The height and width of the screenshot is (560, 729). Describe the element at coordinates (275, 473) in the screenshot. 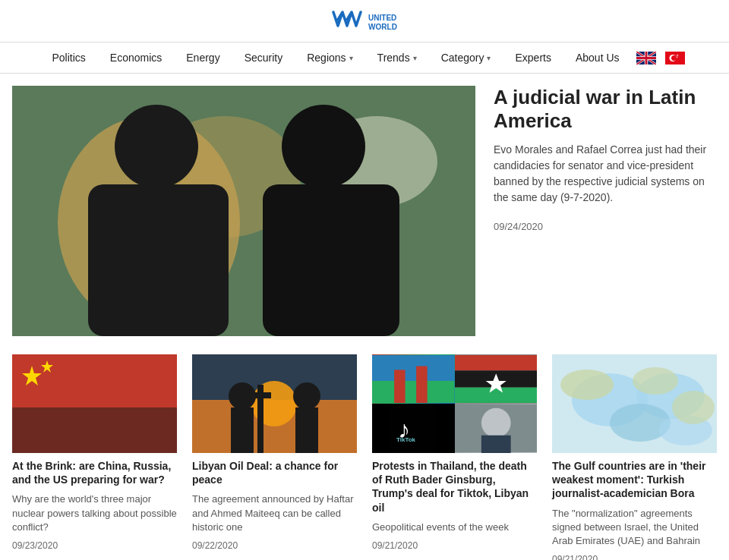

I see `article-title-2: Libyan Oil Deal: a chance for peace` at that location.